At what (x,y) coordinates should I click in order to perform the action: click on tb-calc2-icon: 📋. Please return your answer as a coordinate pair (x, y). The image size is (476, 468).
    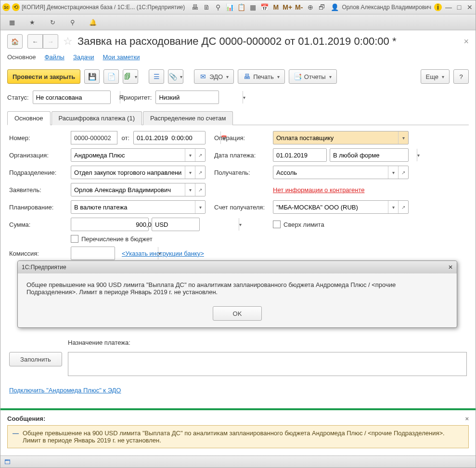
    Looking at the image, I should click on (241, 7).